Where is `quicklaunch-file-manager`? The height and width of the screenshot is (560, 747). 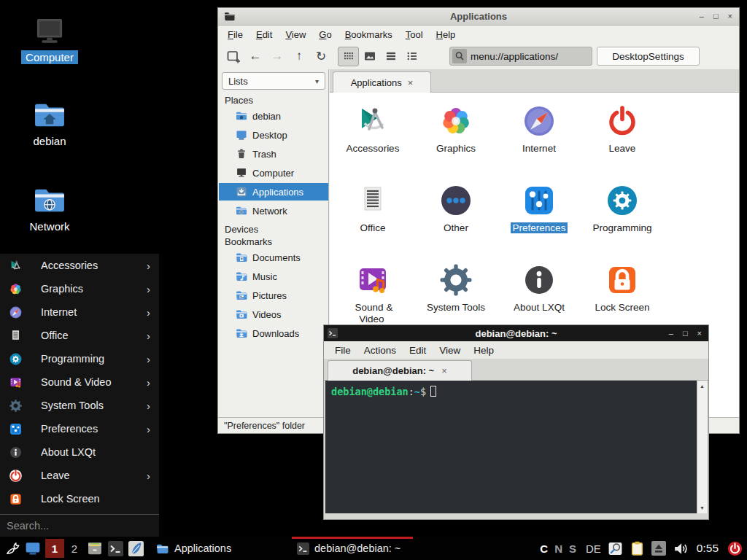
quicklaunch-file-manager is located at coordinates (95, 548).